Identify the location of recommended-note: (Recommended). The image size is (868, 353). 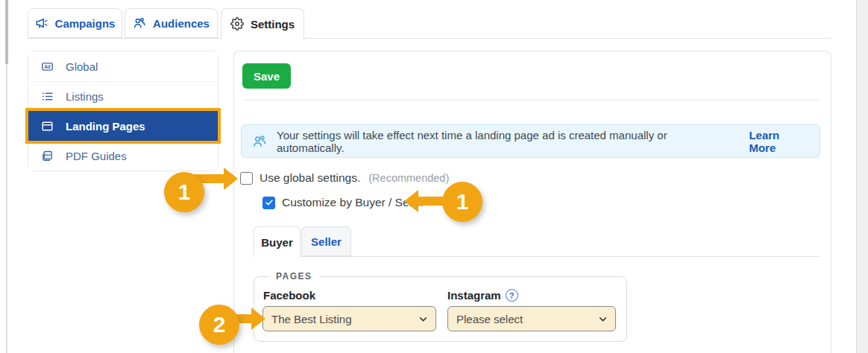
(409, 178).